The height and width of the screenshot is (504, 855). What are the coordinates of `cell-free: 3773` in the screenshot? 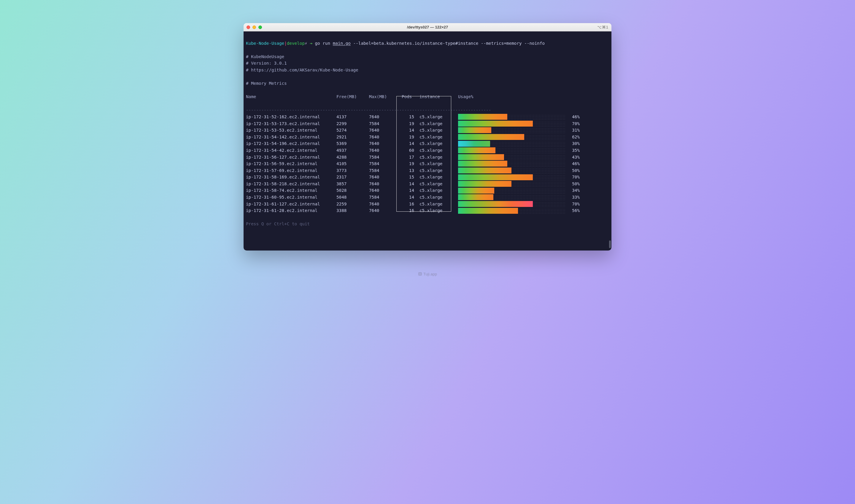 It's located at (353, 170).